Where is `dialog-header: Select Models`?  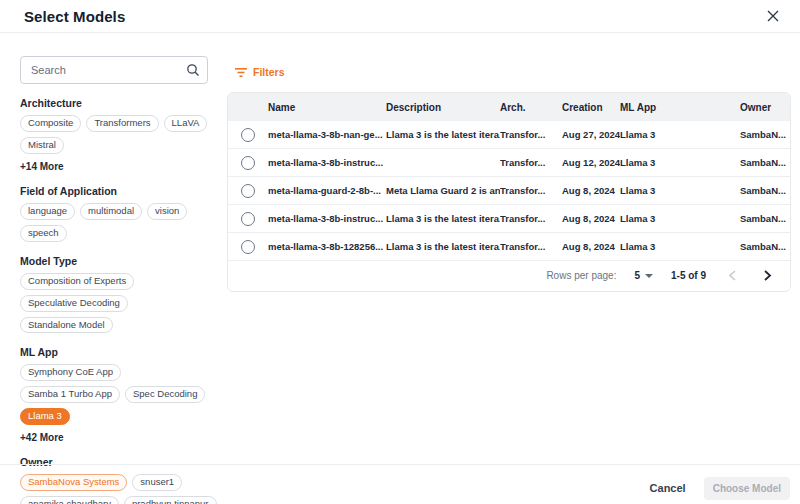
dialog-header: Select Models is located at coordinates (400, 16).